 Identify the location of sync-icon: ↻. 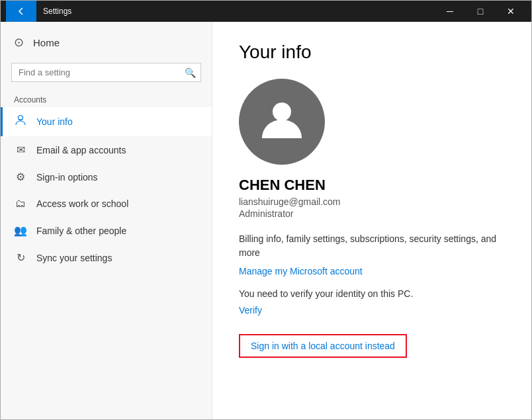
(21, 258).